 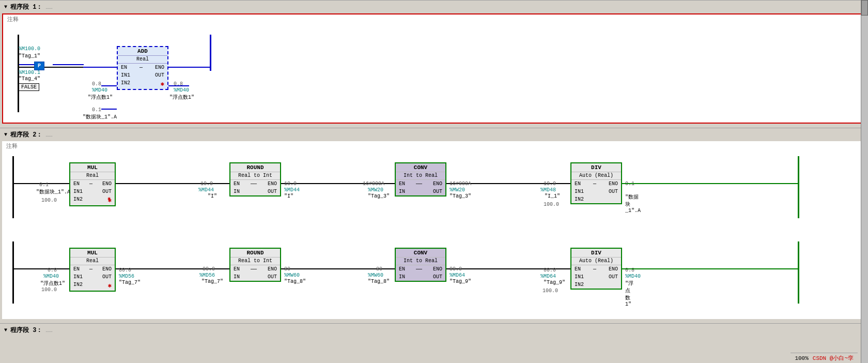 What do you see at coordinates (237, 184) in the screenshot?
I see `round1-en: EN` at bounding box center [237, 184].